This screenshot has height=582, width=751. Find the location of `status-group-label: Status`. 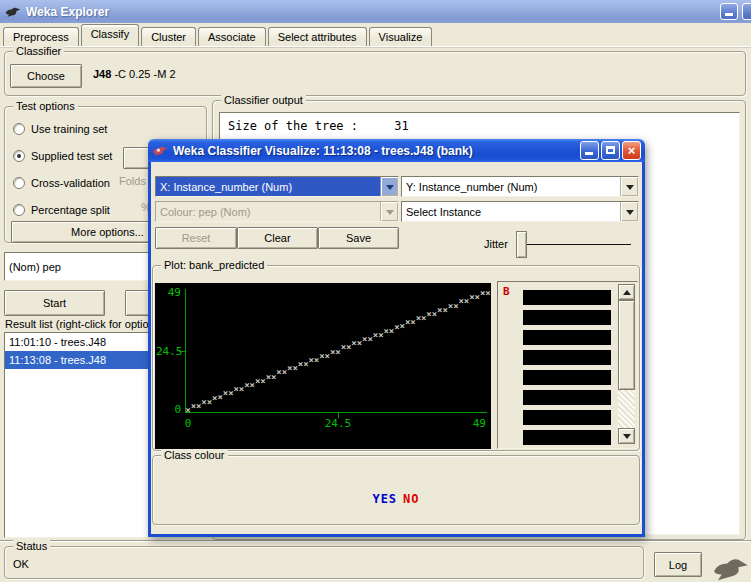

status-group-label: Status is located at coordinates (32, 546).